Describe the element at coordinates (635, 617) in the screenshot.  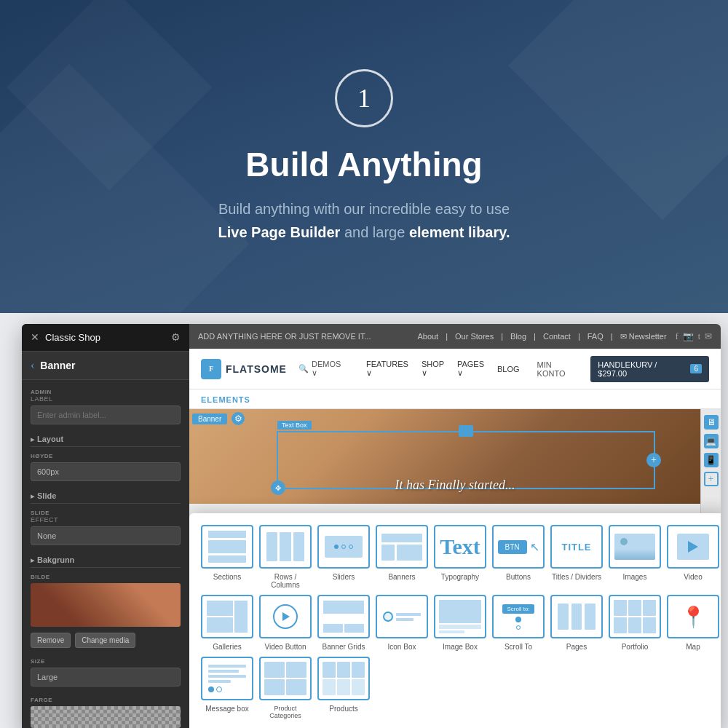
I see `portfolio-icon` at that location.